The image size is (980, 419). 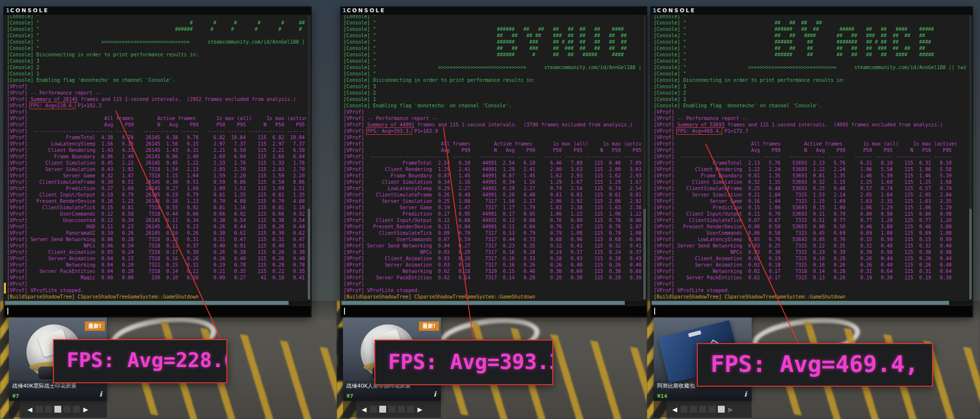 What do you see at coordinates (156, 233) in the screenshot?
I see `table-row: [VProf] PanoramaUI 0.10 0.26 26145 0.10 …` at bounding box center [156, 233].